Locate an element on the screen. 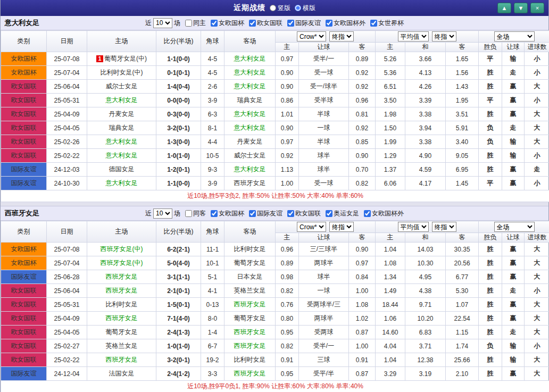  checkbox-label: 女世界杯 is located at coordinates (391, 23).